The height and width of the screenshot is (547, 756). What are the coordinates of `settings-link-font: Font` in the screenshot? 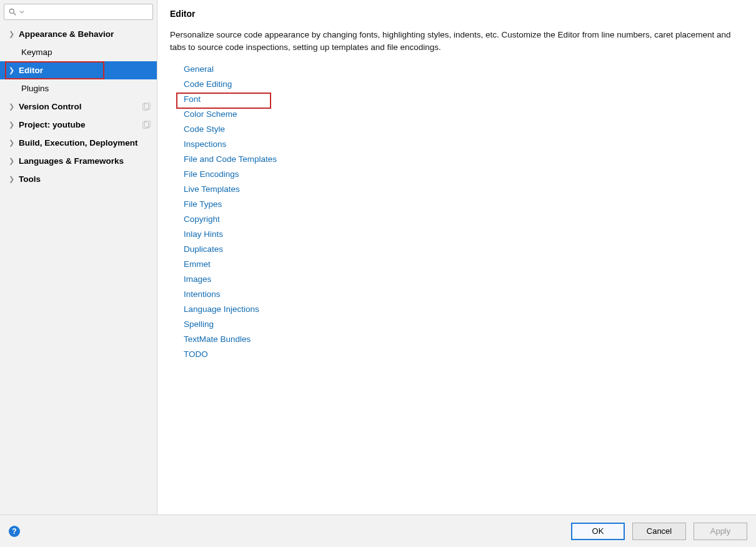 It's located at (464, 99).